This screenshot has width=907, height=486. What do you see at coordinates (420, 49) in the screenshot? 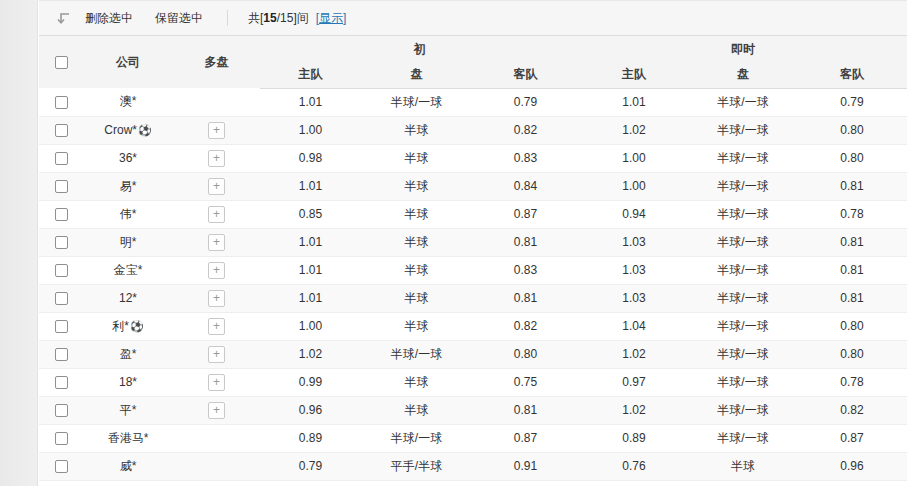
I see `header-group-initial: 初` at bounding box center [420, 49].